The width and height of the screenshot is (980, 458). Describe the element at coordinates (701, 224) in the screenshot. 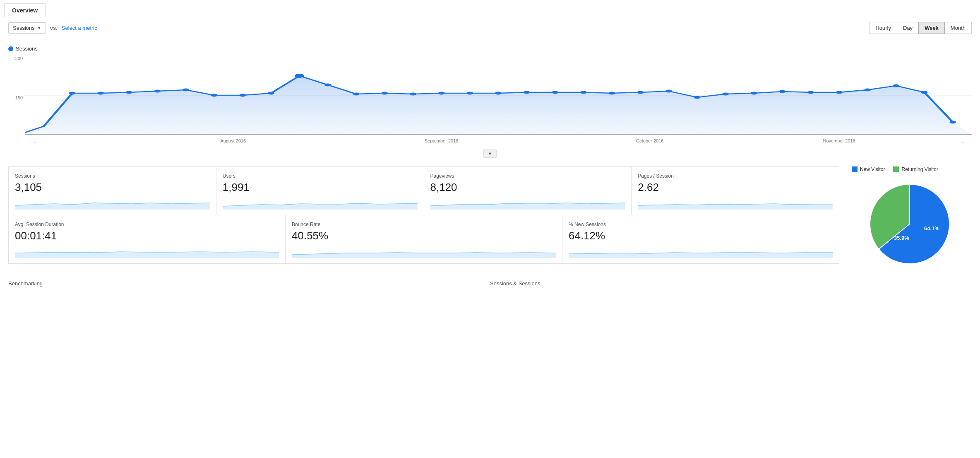

I see `metric-label-new-sessions: % New Sessions` at that location.